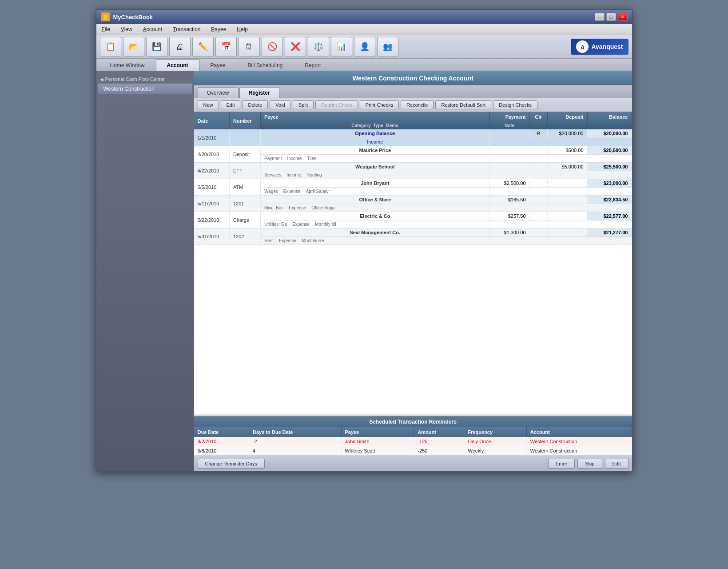 The width and height of the screenshot is (728, 569). What do you see at coordinates (219, 29) in the screenshot?
I see `menu-payee: Payee` at bounding box center [219, 29].